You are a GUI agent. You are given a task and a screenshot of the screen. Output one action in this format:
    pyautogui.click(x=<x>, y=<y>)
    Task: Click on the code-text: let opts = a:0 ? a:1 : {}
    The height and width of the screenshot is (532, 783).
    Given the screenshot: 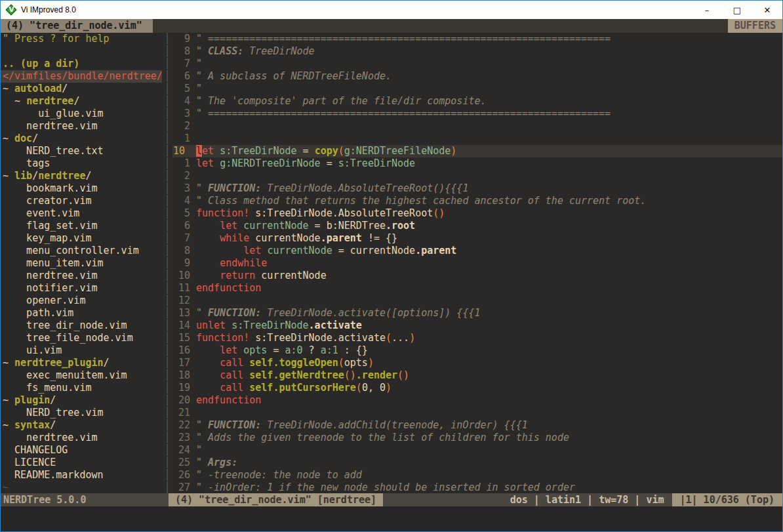 What is the action you would take?
    pyautogui.click(x=282, y=350)
    